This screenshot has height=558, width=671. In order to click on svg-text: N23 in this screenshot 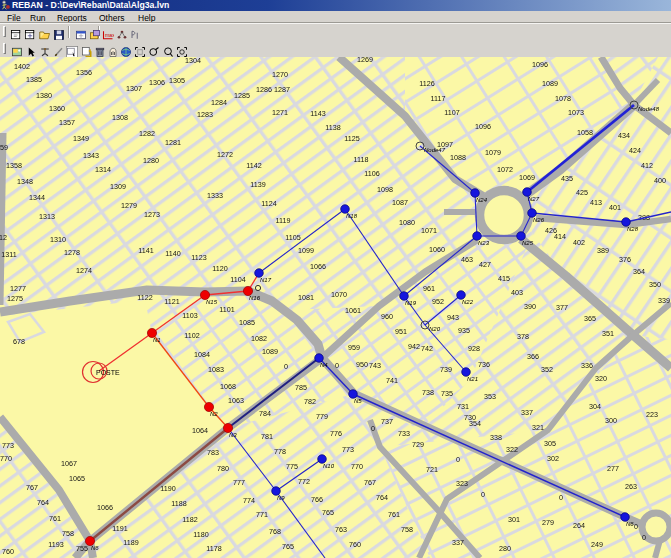, I will do `click(484, 243)`.